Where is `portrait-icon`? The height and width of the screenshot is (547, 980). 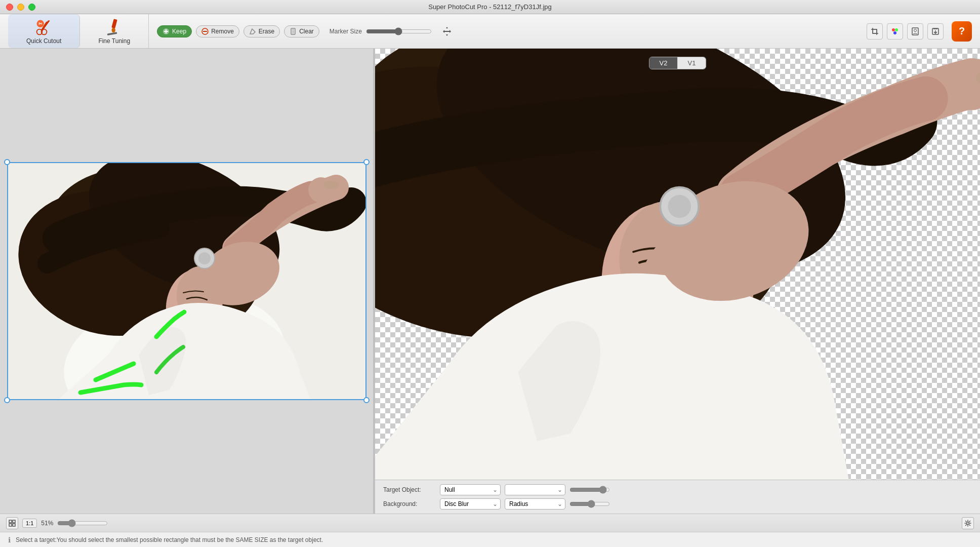 portrait-icon is located at coordinates (915, 31).